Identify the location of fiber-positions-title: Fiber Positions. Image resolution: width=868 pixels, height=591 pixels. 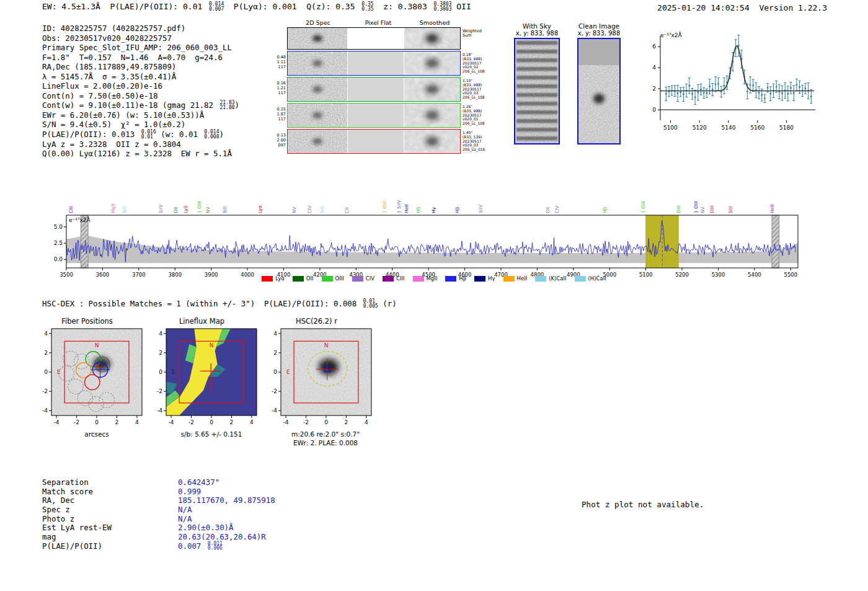
(87, 321).